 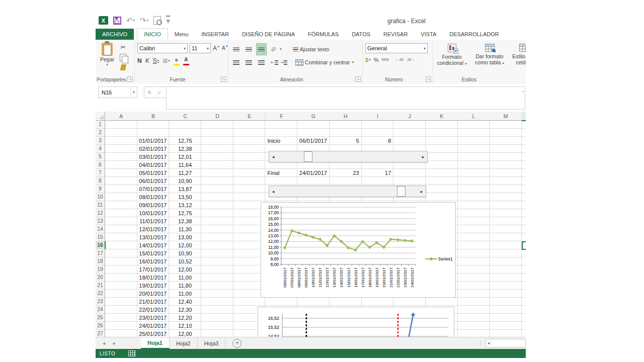 I want to click on row-header-23: 23, so click(x=101, y=302).